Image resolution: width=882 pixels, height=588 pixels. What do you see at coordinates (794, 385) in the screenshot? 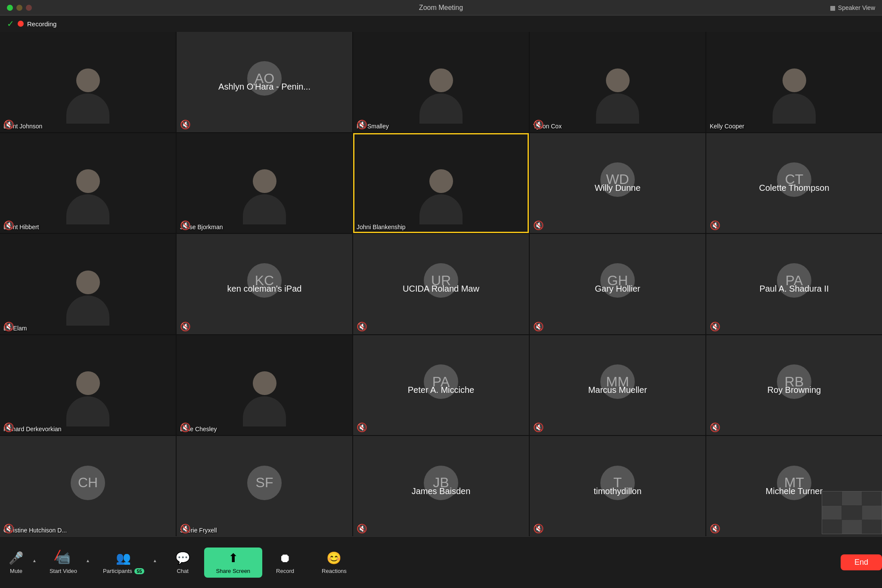
I see `cell-roy-browning: RB🔇Roy Browning` at bounding box center [794, 385].